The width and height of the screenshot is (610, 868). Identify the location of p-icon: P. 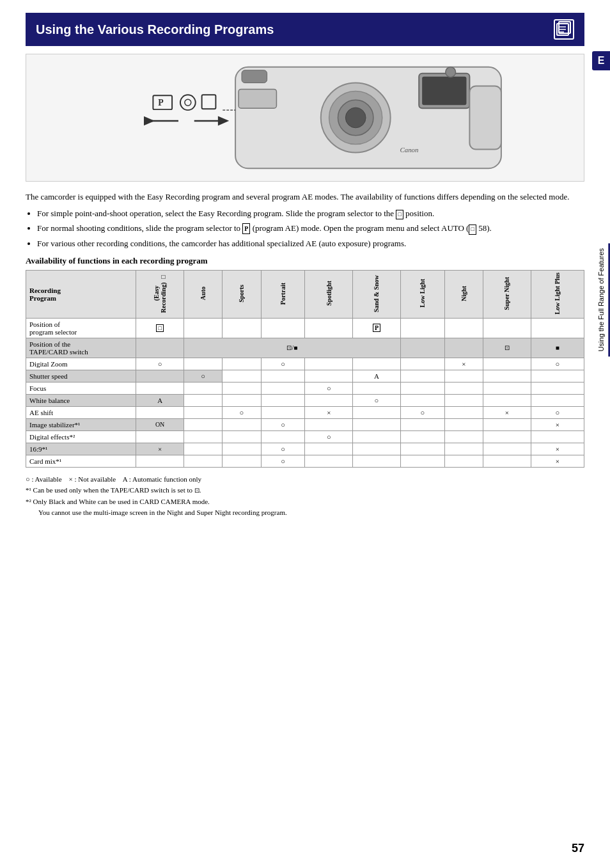
(246, 229).